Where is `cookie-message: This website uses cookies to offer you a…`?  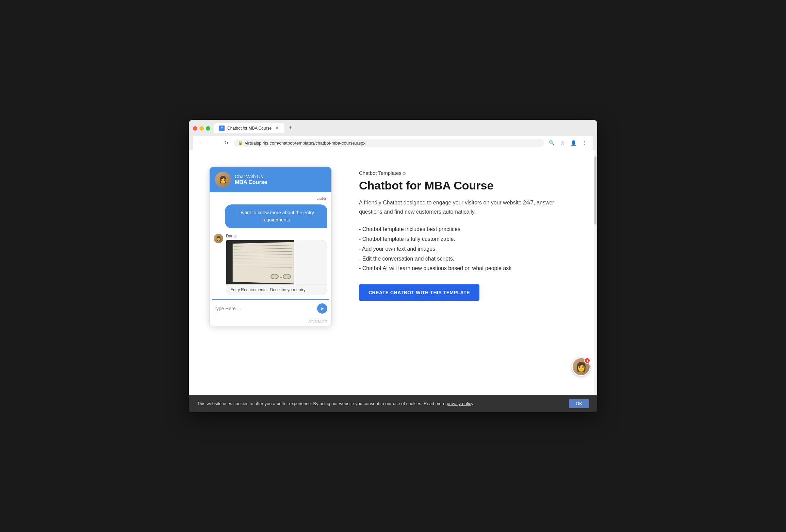 cookie-message: This website uses cookies to offer you a… is located at coordinates (321, 403).